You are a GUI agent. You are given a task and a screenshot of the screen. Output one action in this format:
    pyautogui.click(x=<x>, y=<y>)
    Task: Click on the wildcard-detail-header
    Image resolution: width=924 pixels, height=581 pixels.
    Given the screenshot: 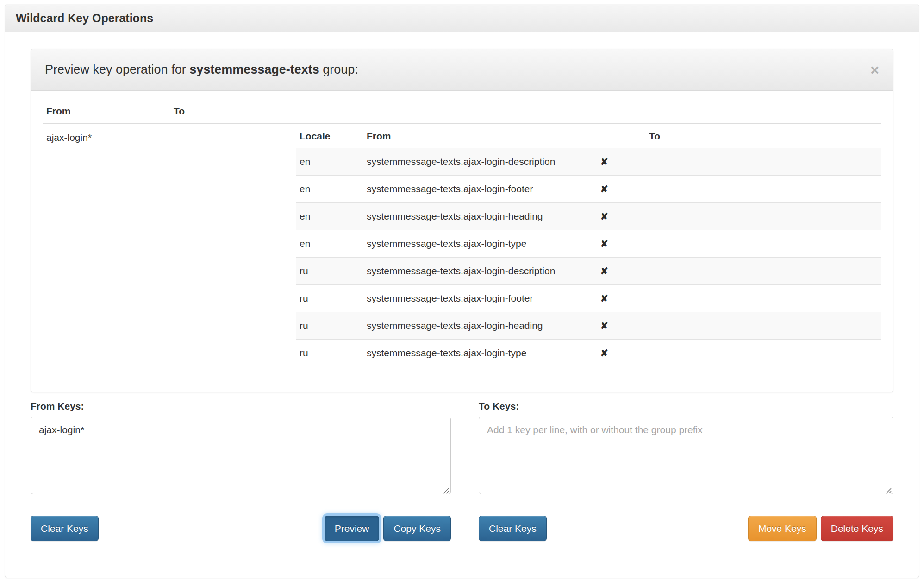 What is the action you would take?
    pyautogui.click(x=589, y=111)
    